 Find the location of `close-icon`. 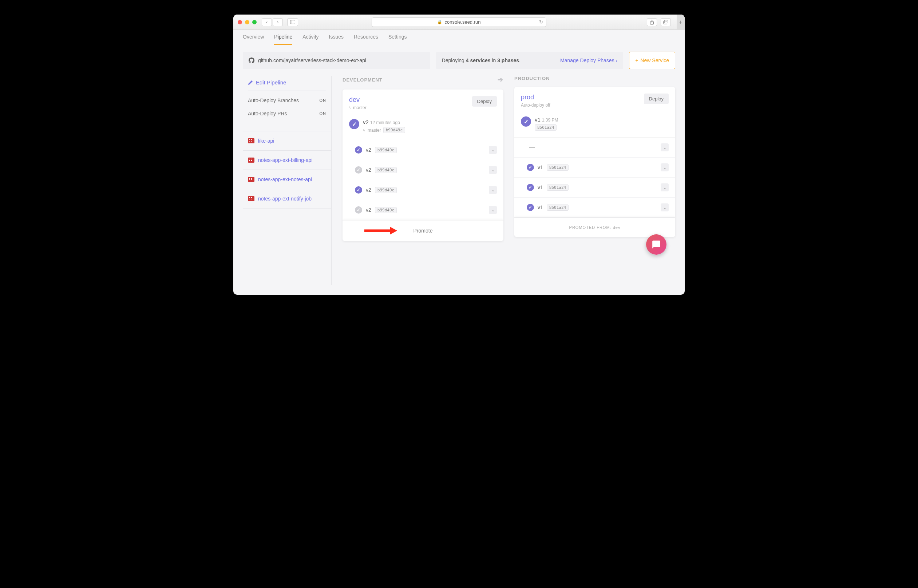

close-icon is located at coordinates (240, 22).